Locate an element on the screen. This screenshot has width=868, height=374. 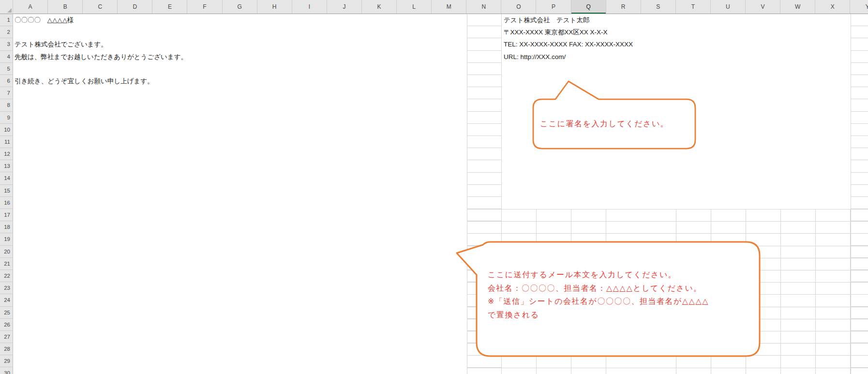
signature-callout-shape is located at coordinates (614, 115).